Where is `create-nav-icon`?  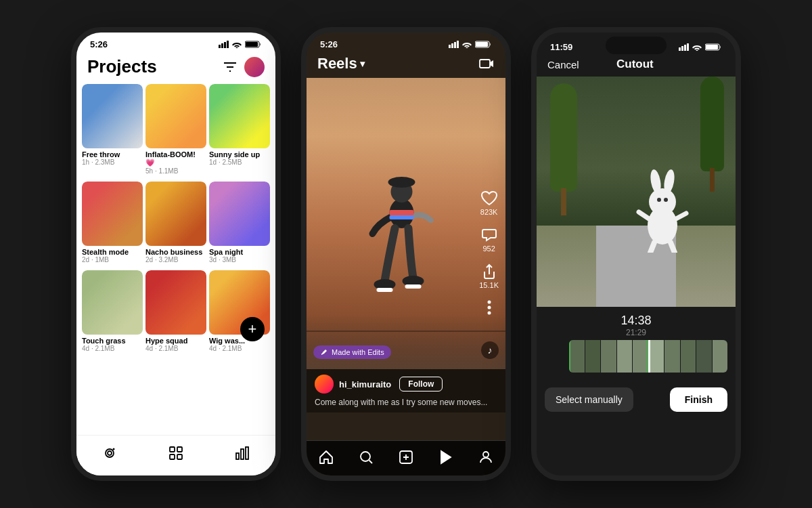 create-nav-icon is located at coordinates (406, 457).